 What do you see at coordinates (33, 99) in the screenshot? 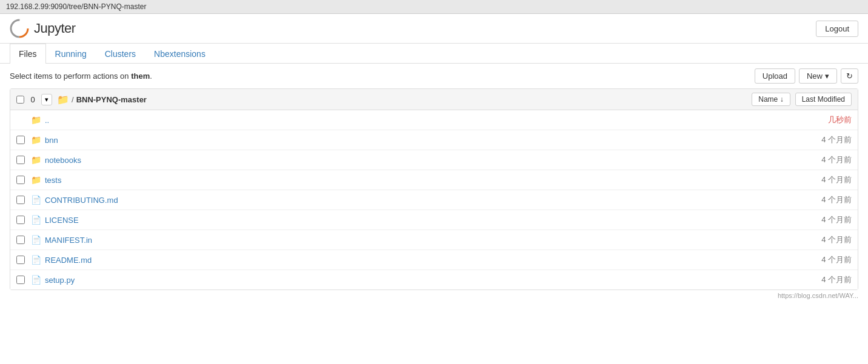
I see `item-count: 0` at bounding box center [33, 99].